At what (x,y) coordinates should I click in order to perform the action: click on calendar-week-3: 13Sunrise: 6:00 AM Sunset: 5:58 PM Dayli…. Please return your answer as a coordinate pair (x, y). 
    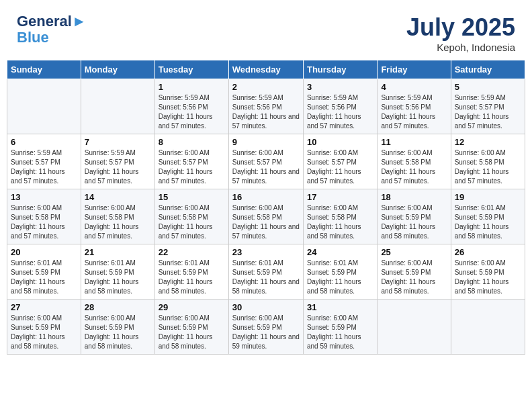
    Looking at the image, I should click on (266, 217).